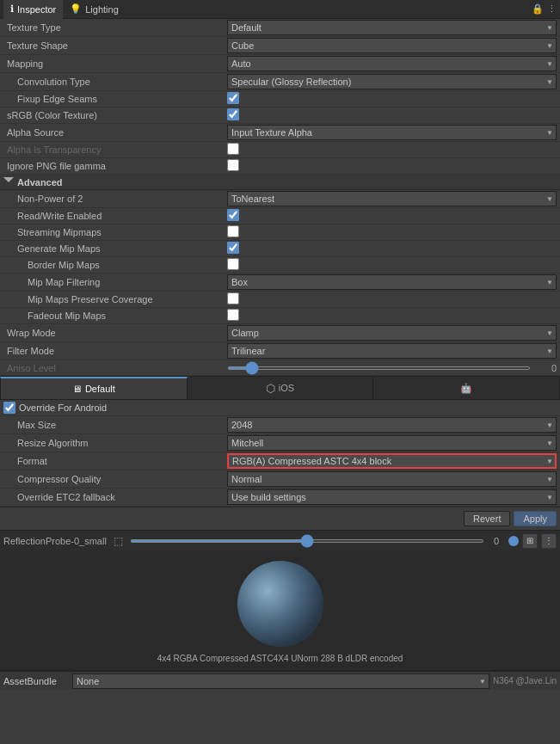 This screenshot has height=744, width=560. What do you see at coordinates (392, 64) in the screenshot?
I see `mapping-value: Auto` at bounding box center [392, 64].